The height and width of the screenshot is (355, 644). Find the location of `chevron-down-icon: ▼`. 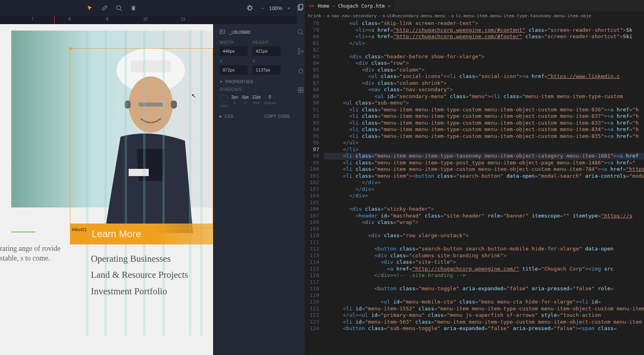

chevron-down-icon: ▼ is located at coordinates (221, 82).